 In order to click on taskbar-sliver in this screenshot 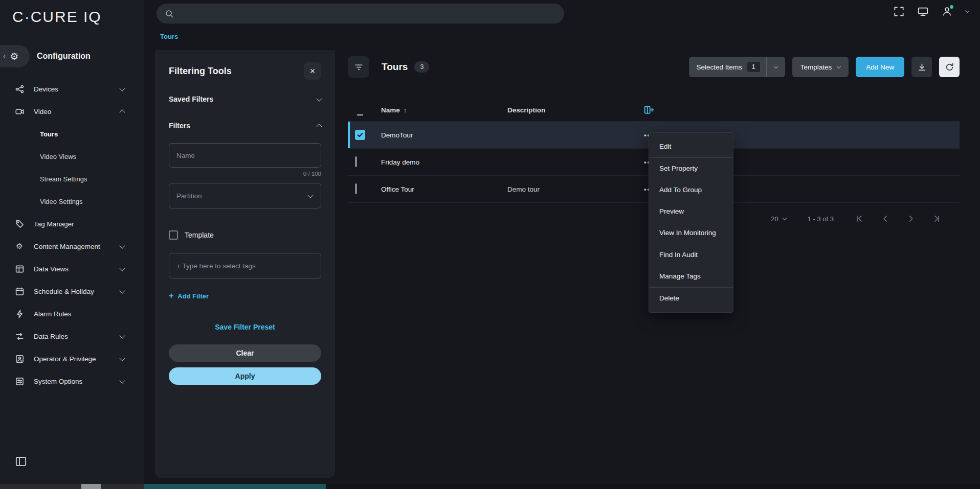, I will do `click(490, 486)`.